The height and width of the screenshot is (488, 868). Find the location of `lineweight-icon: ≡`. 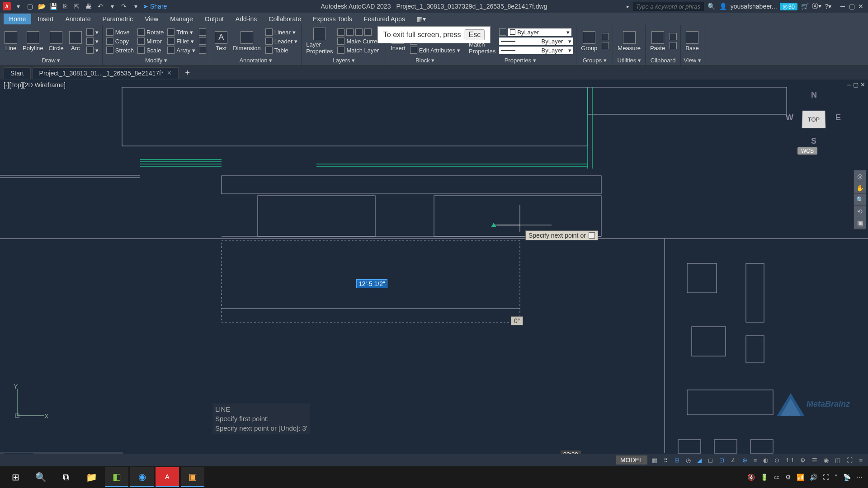

lineweight-icon: ≡ is located at coordinates (755, 460).